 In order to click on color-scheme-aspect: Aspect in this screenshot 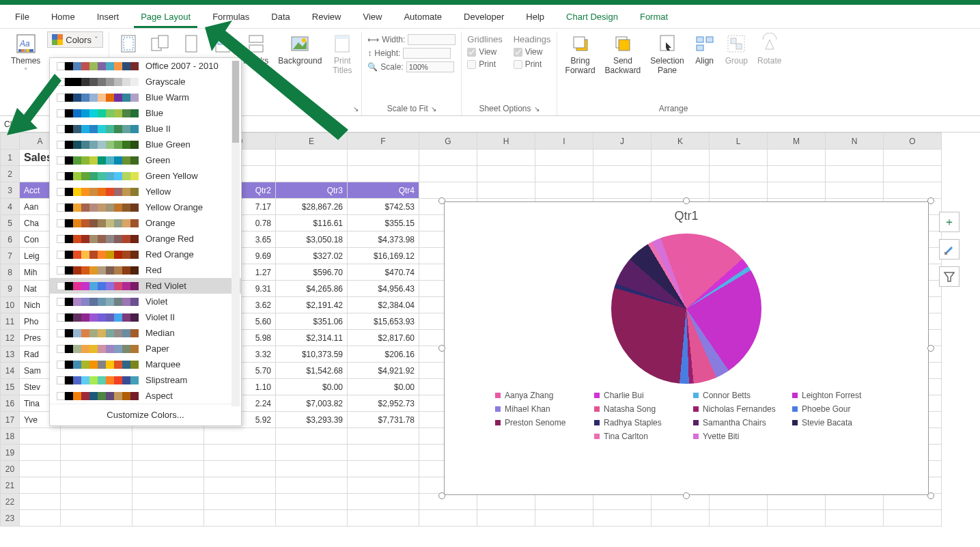, I will do `click(145, 396)`.